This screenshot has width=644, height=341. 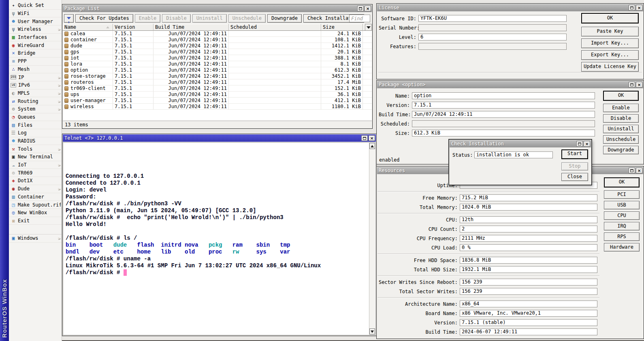 What do you see at coordinates (35, 221) in the screenshot?
I see `sidebar-item-exit: ☒Exit` at bounding box center [35, 221].